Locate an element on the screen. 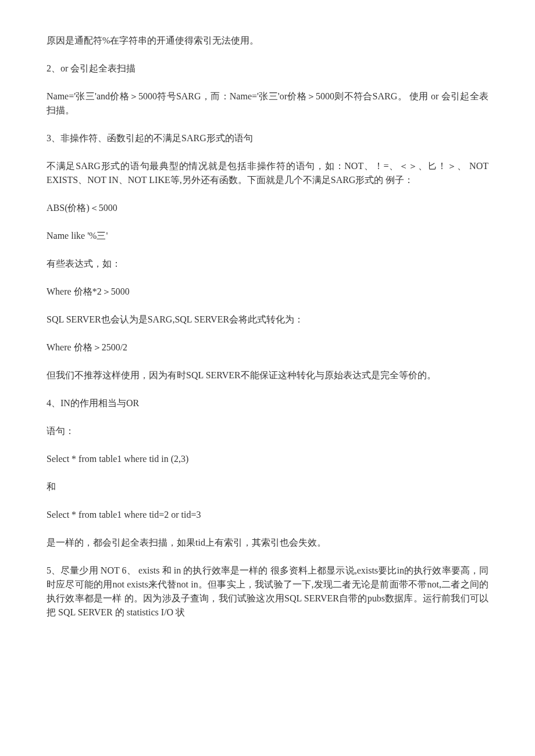 The height and width of the screenshot is (756, 535). paragraph: 不满足SARG形式的语句最典型的情况就是包括非操作符的语句，如：NOT、！=、＜… is located at coordinates (268, 173).